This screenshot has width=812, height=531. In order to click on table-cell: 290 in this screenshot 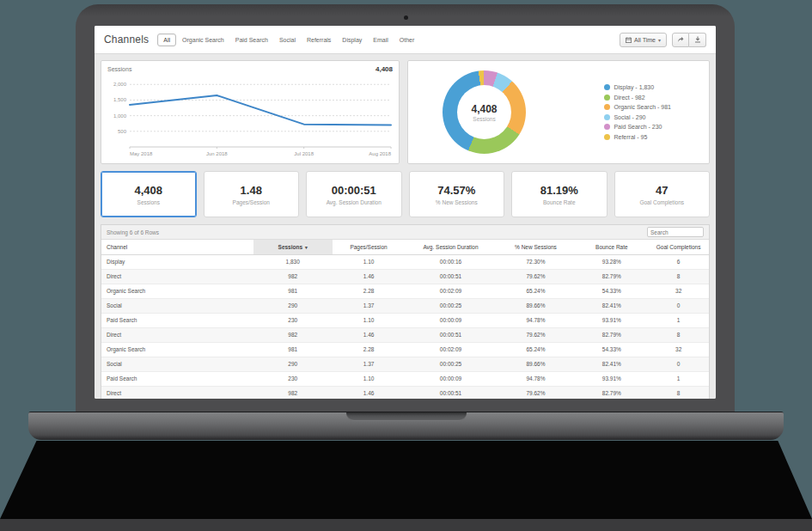, I will do `click(293, 306)`.